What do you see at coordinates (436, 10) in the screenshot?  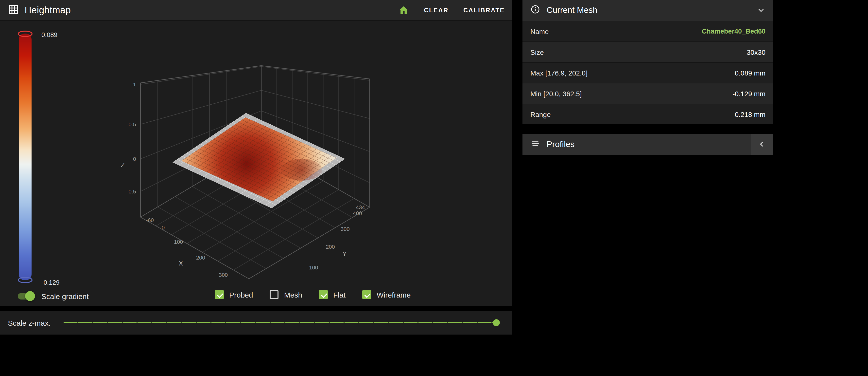 I see `clear-button: CLEAR` at bounding box center [436, 10].